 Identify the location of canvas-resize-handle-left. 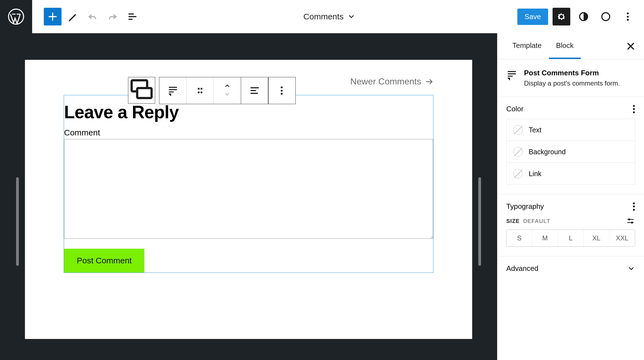
(17, 222).